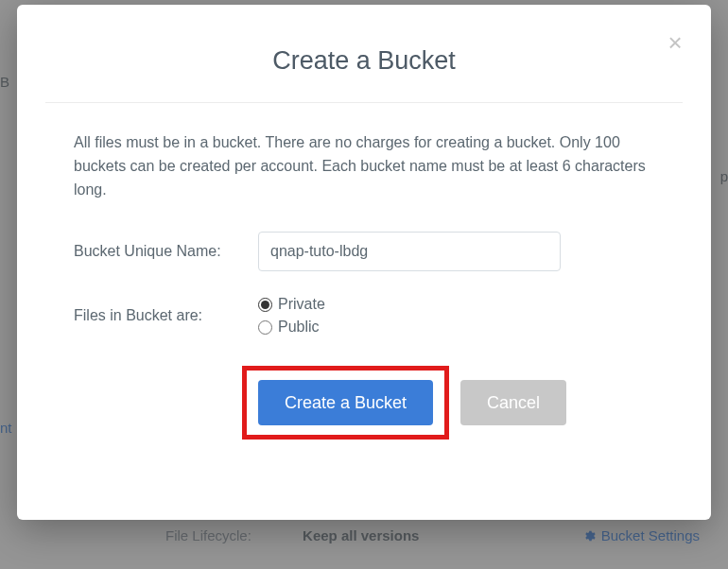  I want to click on visibility-private-radio, so click(265, 304).